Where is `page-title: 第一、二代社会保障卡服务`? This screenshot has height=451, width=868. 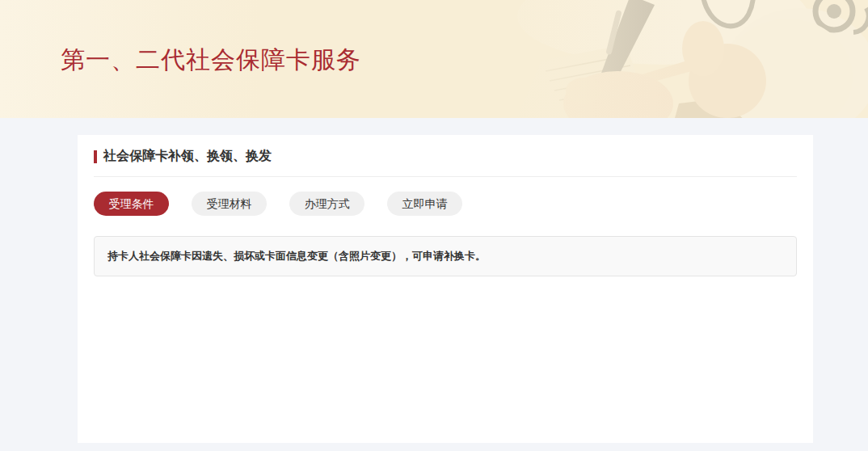
page-title: 第一、二代社会保障卡服务 is located at coordinates (211, 60).